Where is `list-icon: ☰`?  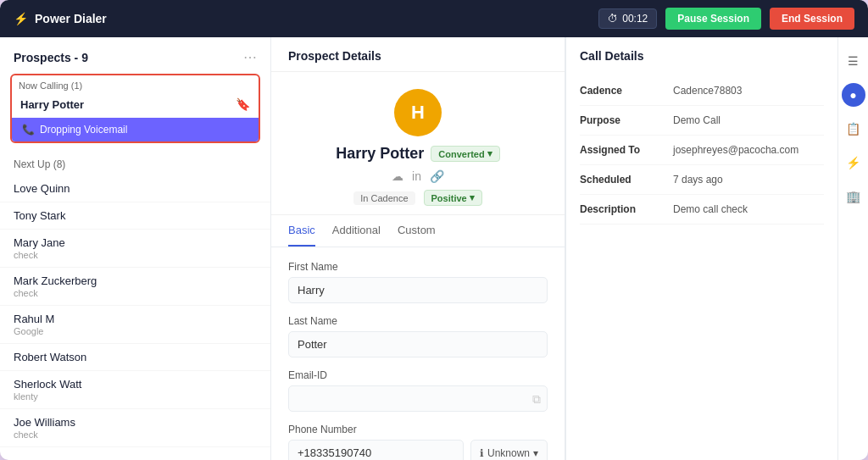
list-icon: ☰ is located at coordinates (854, 61).